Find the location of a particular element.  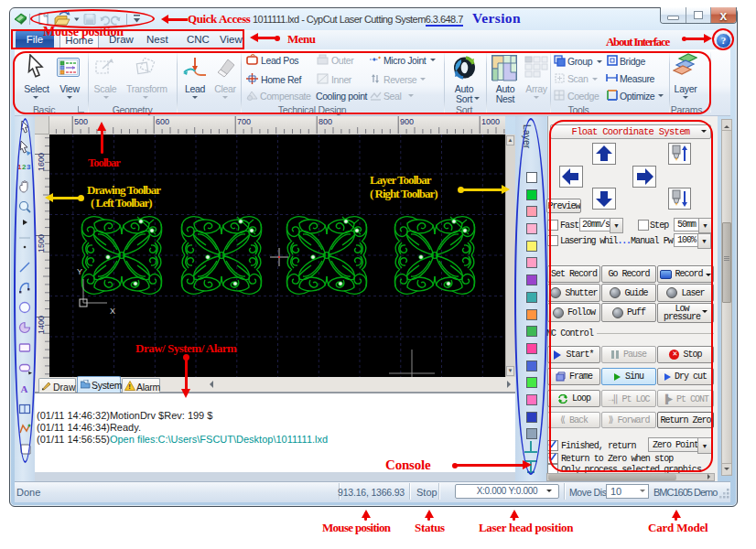

svg-text: 1400 is located at coordinates (41, 325).